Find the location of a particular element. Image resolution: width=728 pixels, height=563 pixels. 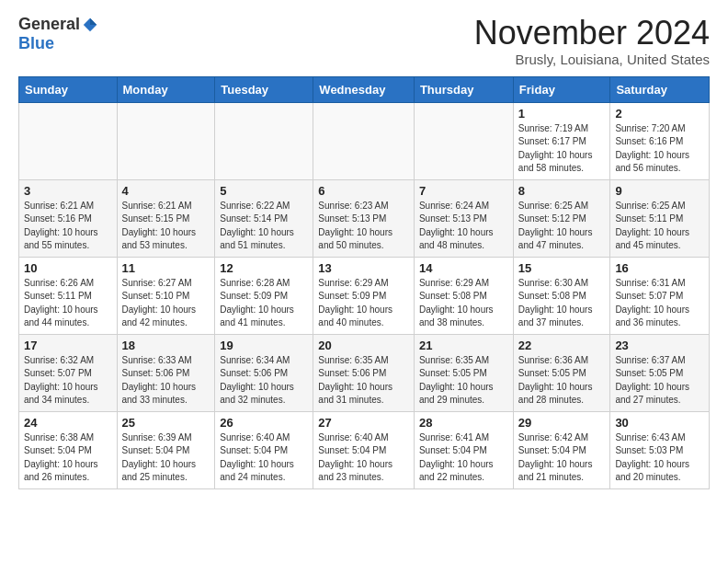

day-info: Sunrise: 6:25 AMSunset: 5:11 PMDaylight:… is located at coordinates (660, 226).